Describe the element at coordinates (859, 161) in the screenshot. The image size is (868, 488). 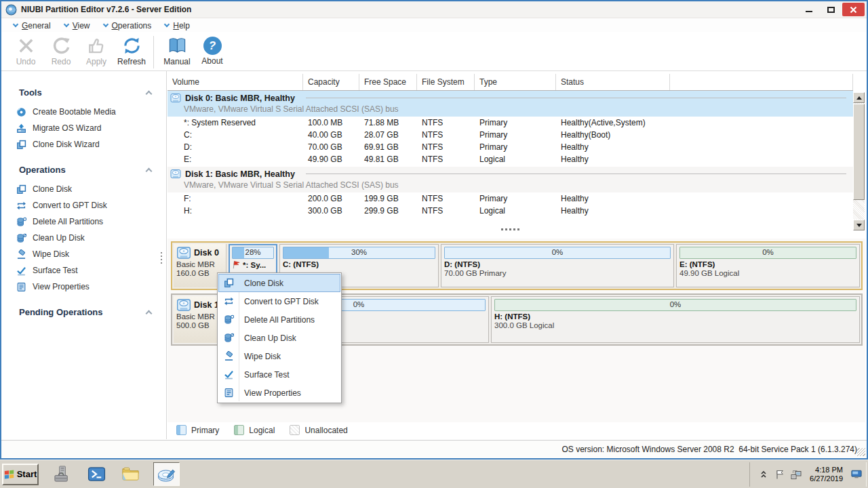
I see `table-scrollbar` at that location.